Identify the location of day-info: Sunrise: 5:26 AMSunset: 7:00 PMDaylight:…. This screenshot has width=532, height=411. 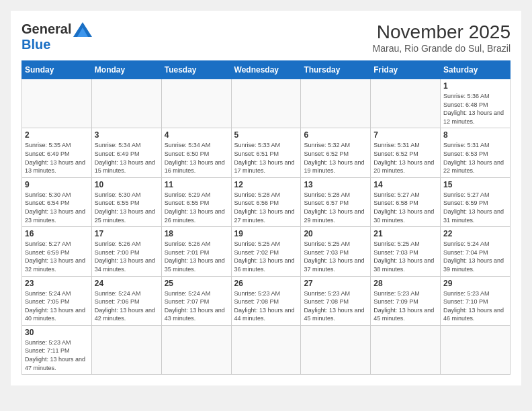
(126, 257).